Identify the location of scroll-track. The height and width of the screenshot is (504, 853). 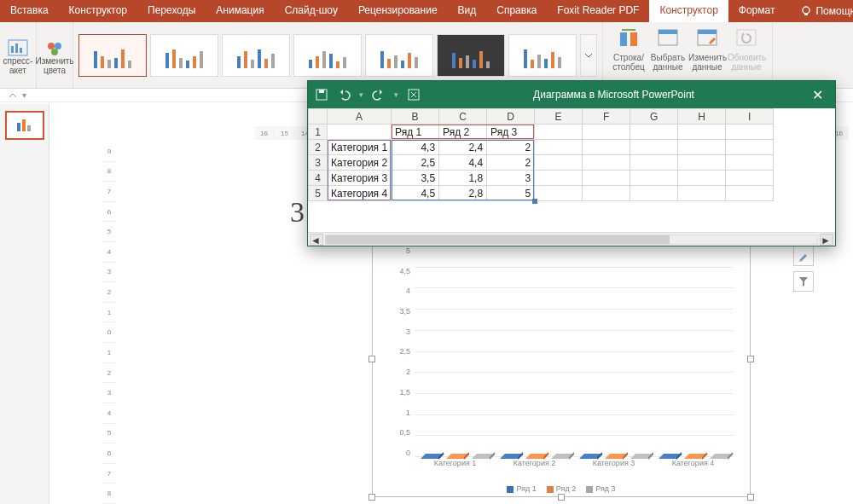
(572, 240).